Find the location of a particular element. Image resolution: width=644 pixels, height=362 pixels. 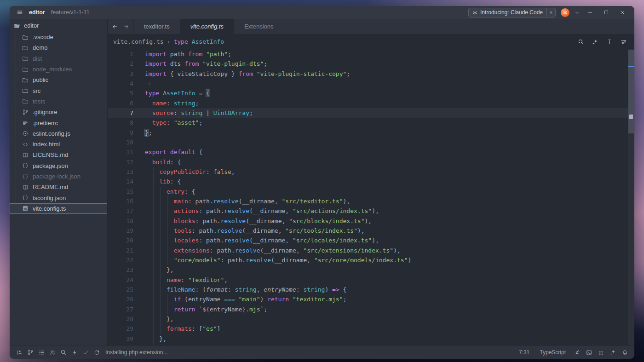

code-line-29: 29 formats: ["es"] is located at coordinates (371, 328).